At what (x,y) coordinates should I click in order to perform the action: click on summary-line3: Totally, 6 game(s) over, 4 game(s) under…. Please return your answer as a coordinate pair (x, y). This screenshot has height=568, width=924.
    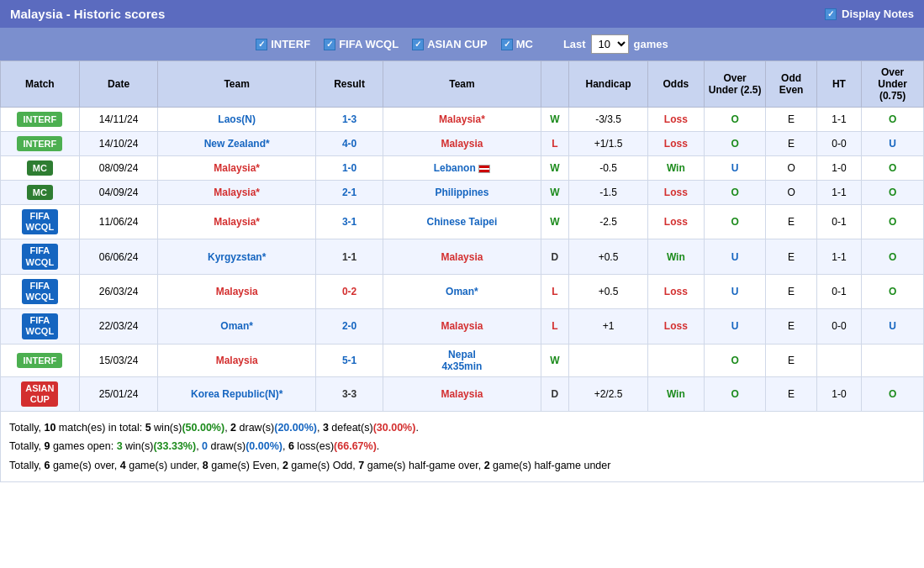
    Looking at the image, I should click on (462, 465).